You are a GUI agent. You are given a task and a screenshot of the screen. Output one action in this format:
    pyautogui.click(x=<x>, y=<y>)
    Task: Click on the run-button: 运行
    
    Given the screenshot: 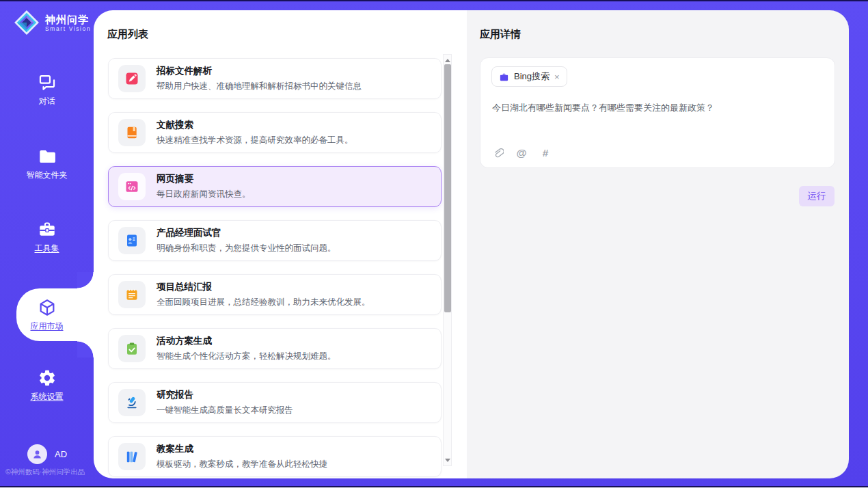 What is the action you would take?
    pyautogui.click(x=817, y=196)
    